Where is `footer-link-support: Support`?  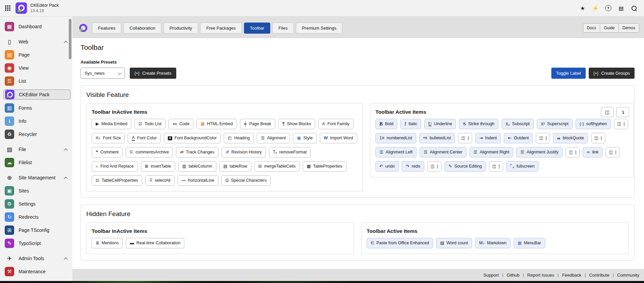 footer-link-support: Support is located at coordinates (491, 275).